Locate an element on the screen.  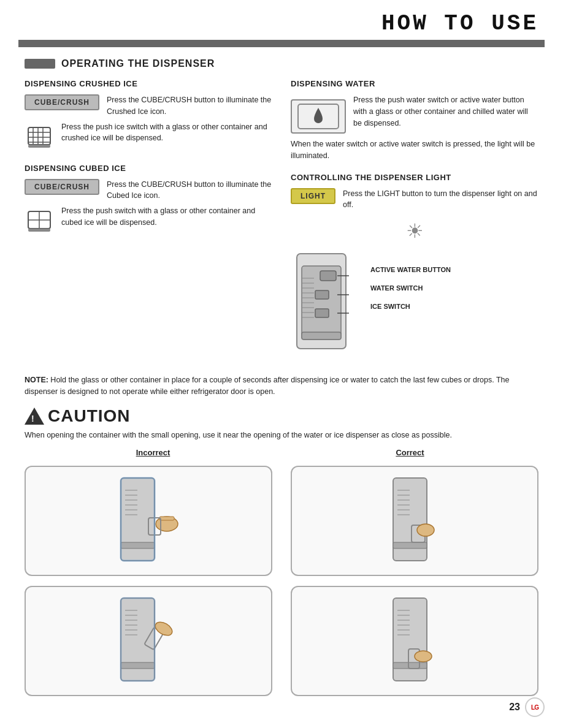
cubed-ice-title: DISPENSING CUBED ICE is located at coordinates (148, 168).